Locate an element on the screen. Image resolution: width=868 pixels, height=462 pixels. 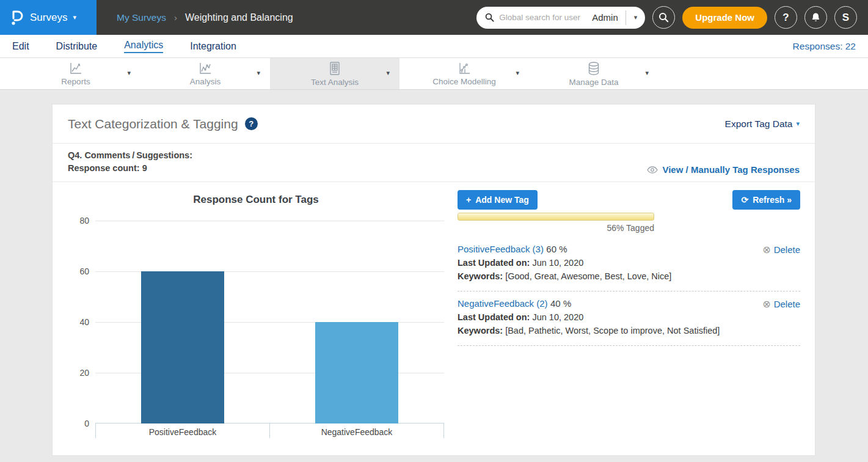
add-new-tag-label: Add New Tag is located at coordinates (502, 200).